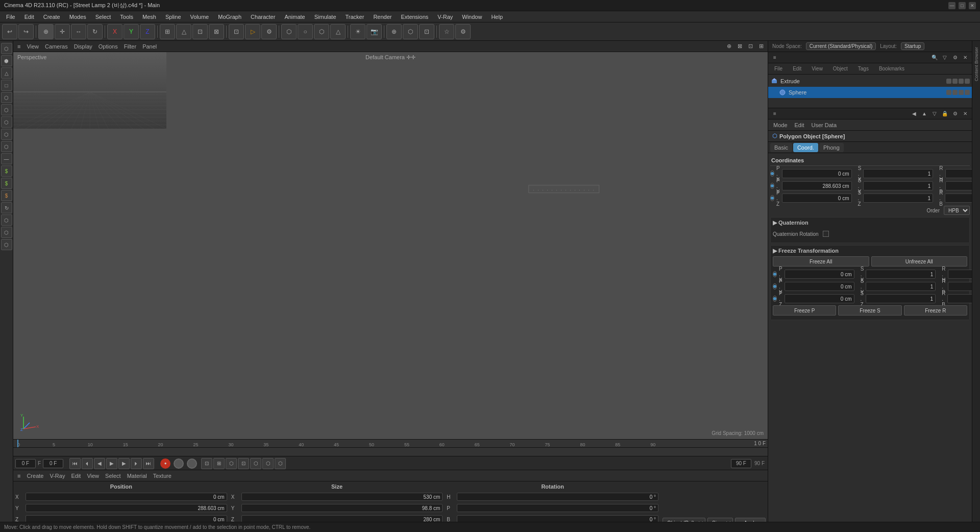 This screenshot has height=532, width=980. Describe the element at coordinates (83, 46) in the screenshot. I see `vp-display: Display` at that location.